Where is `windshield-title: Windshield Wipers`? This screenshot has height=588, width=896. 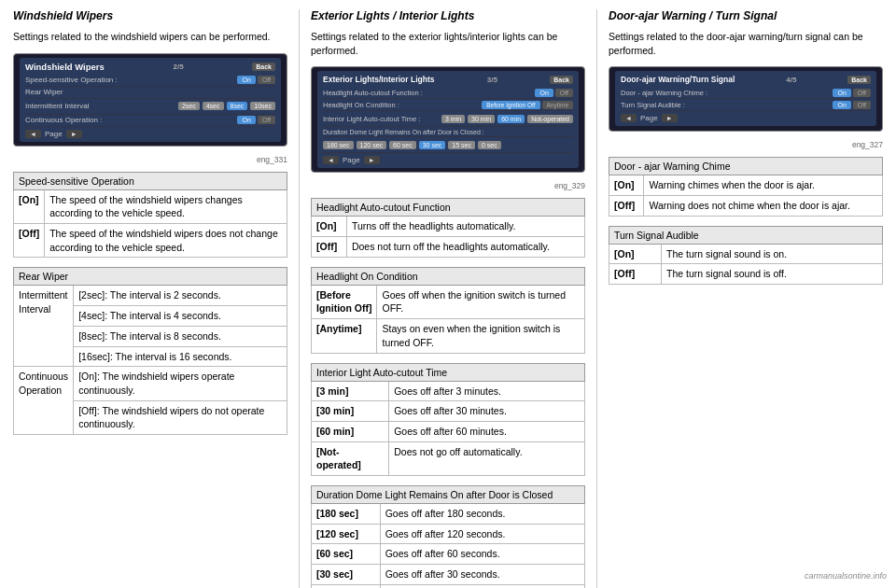
windshield-title: Windshield Wipers is located at coordinates (150, 16).